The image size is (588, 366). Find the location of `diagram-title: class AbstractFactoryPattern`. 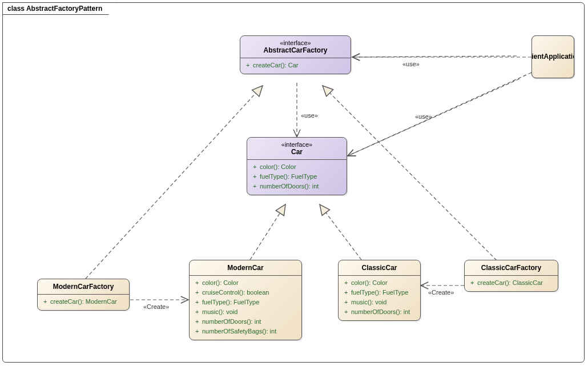

diagram-title: class AbstractFactoryPattern is located at coordinates (55, 9).